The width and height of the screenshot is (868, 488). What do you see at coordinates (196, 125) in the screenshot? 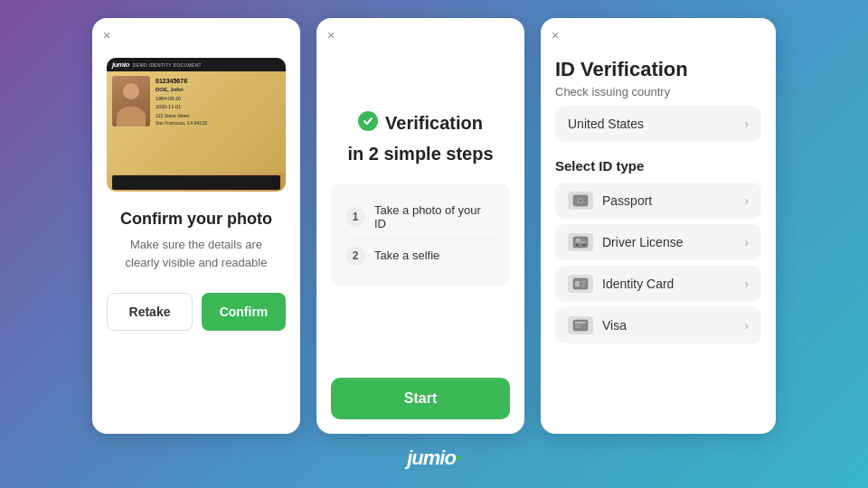
I see `id-image: jumio DEMO IDENTITY DOCUMENT 012345678 D…` at bounding box center [196, 125].